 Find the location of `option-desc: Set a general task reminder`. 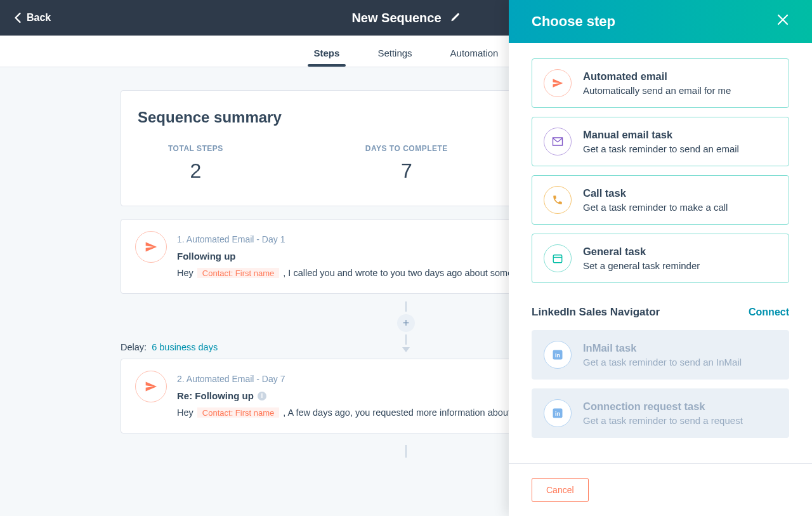

option-desc: Set a general task reminder is located at coordinates (641, 265).